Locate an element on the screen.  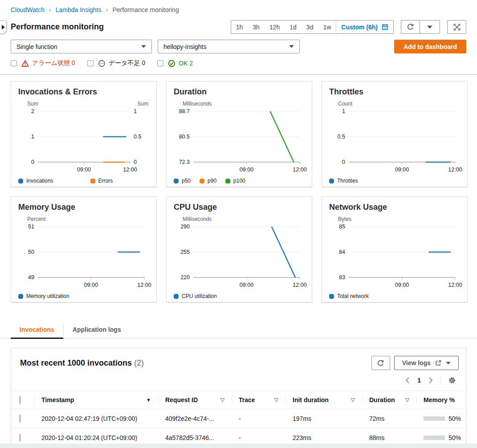
breadcrumb-item: Performance monitoring is located at coordinates (145, 10).